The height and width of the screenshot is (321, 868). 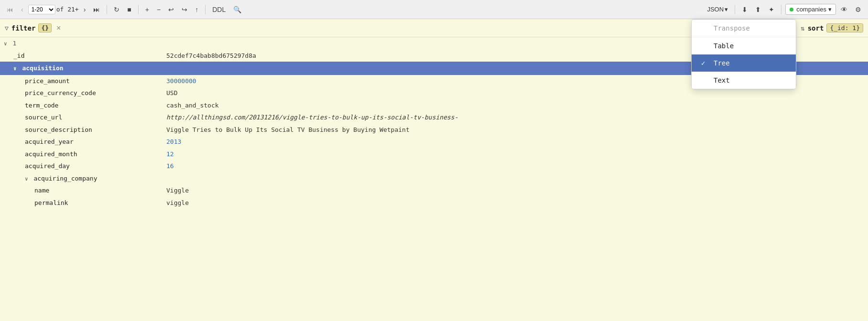 What do you see at coordinates (58, 28) in the screenshot?
I see `filter-clear-button: ×` at bounding box center [58, 28].